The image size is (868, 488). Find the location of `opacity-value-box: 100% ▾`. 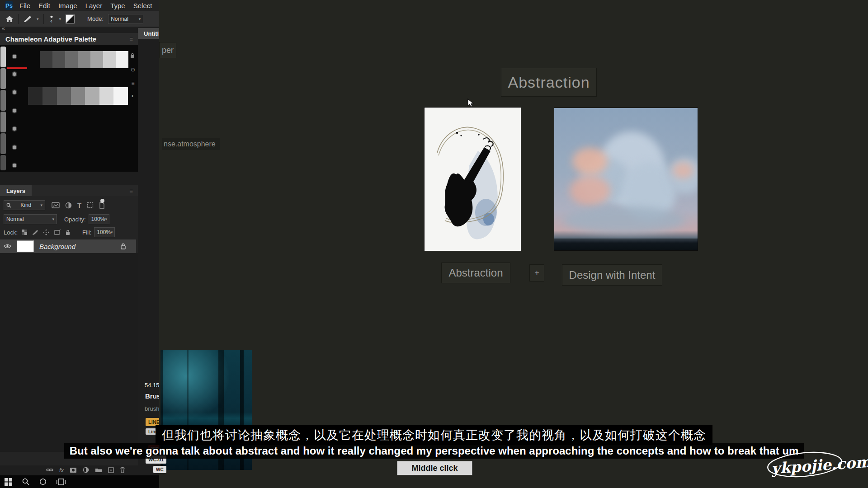

opacity-value-box: 100% ▾ is located at coordinates (99, 219).